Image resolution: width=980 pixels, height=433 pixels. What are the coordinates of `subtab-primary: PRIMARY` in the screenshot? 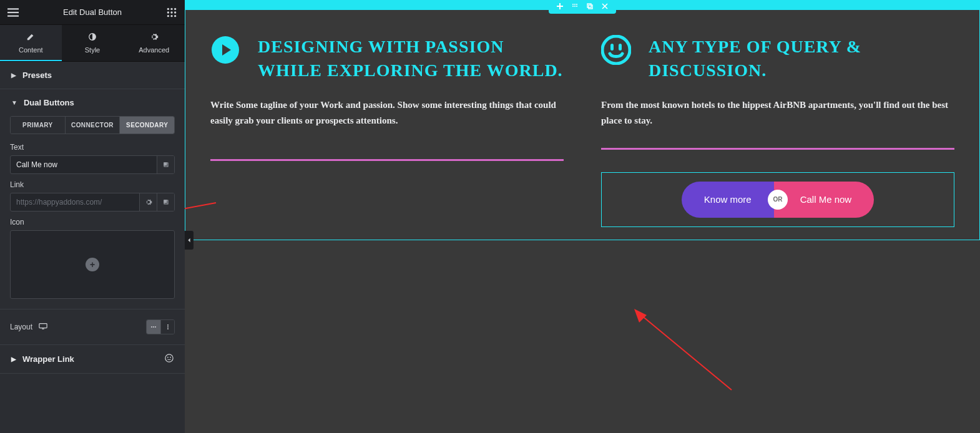 It's located at (37, 125).